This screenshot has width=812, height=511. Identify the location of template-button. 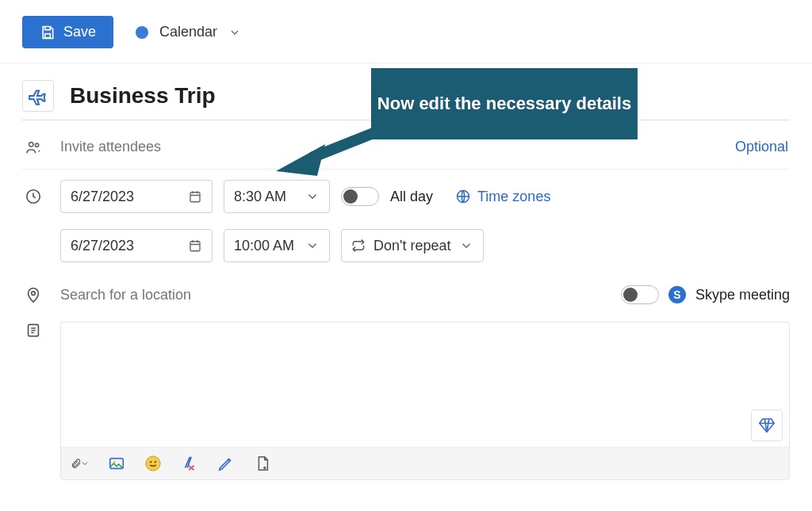
(262, 463).